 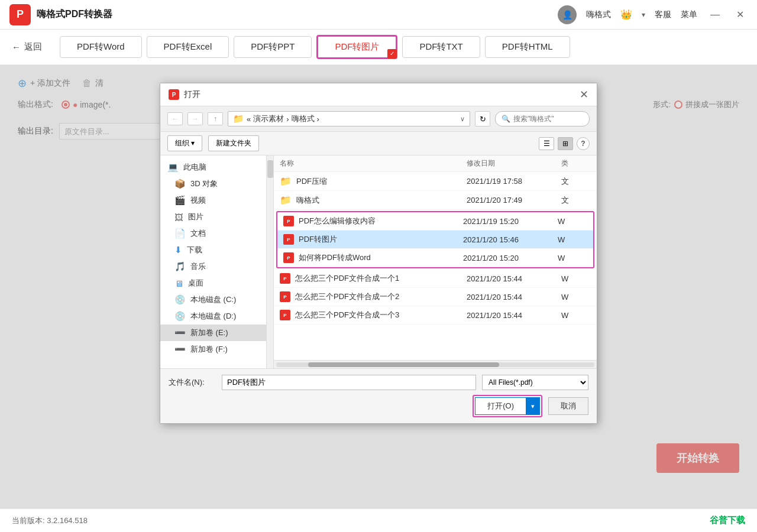 What do you see at coordinates (213, 267) in the screenshot?
I see `sidebar-item-music: 🎵 音乐` at bounding box center [213, 267].